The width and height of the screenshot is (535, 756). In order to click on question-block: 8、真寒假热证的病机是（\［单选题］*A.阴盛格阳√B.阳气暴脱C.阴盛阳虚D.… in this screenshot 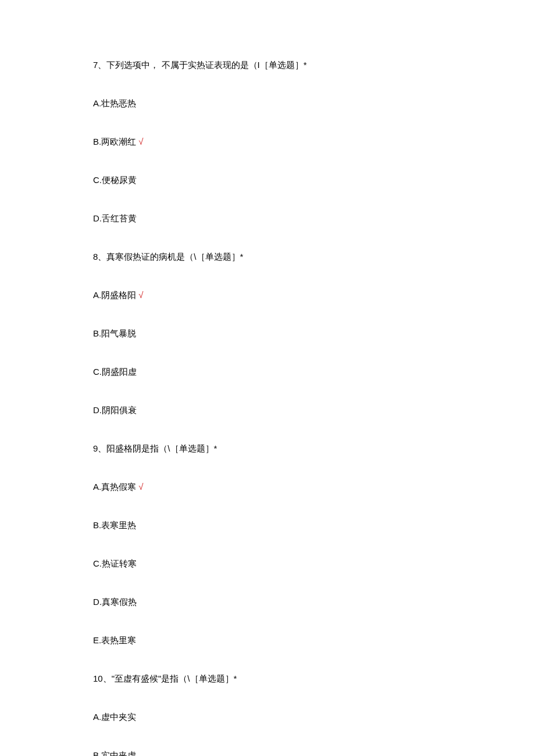, I will do `click(268, 334)`.